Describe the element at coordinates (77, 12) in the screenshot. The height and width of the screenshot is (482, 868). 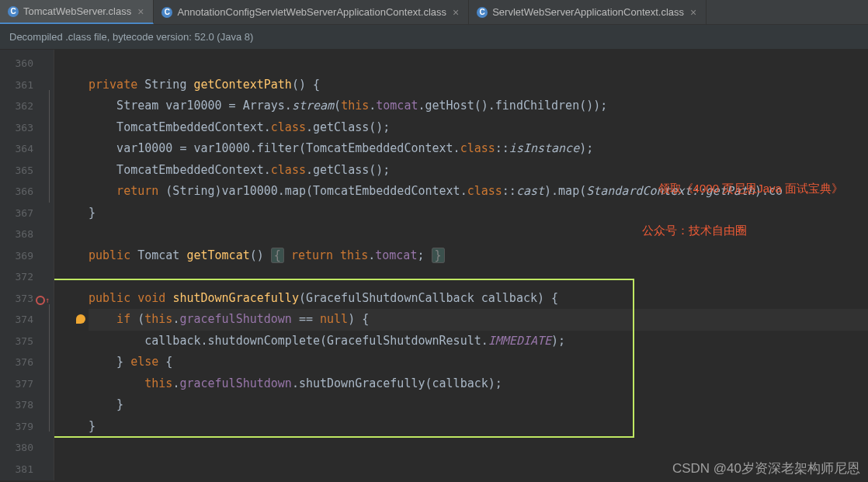
I see `tab-tomcatwebserver: C TomcatWebServer.class ×` at that location.